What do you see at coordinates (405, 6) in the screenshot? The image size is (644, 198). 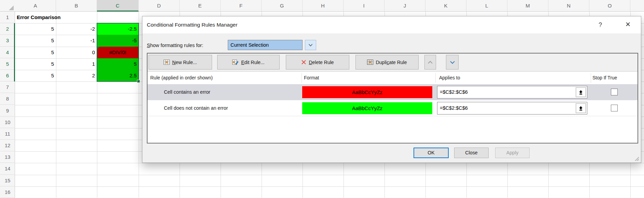 I see `column-header-J: J` at bounding box center [405, 6].